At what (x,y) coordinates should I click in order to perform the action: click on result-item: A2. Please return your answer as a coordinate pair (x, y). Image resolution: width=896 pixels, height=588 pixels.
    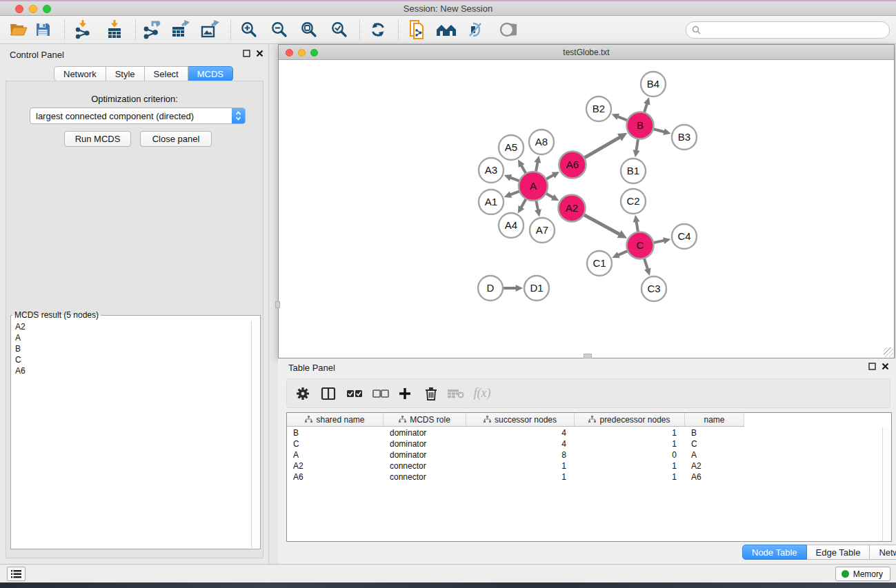
    Looking at the image, I should click on (131, 327).